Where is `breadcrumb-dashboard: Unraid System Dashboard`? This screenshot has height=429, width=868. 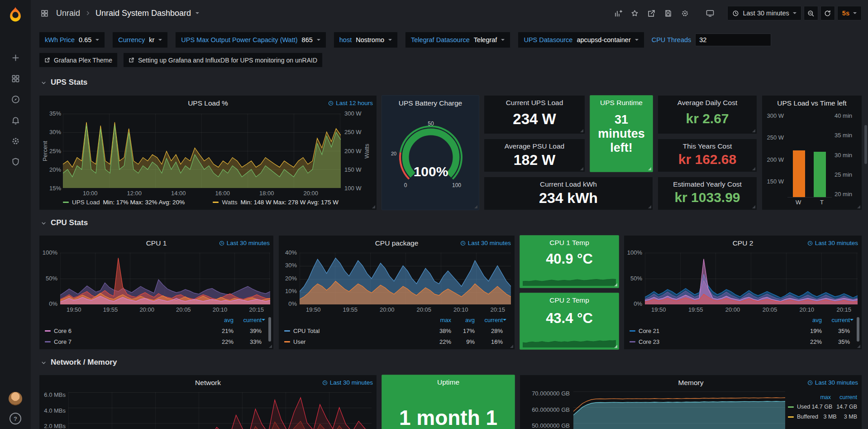
breadcrumb-dashboard: Unraid System Dashboard is located at coordinates (143, 14).